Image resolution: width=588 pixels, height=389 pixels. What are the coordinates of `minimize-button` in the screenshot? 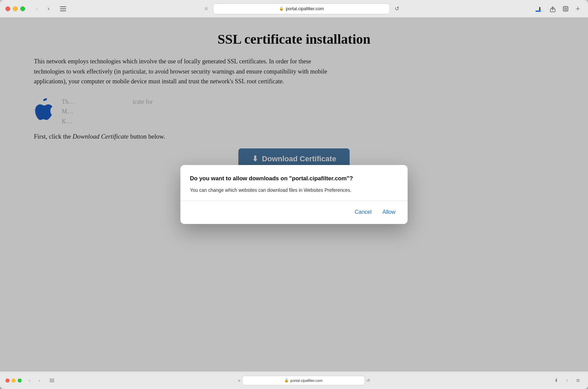 It's located at (15, 9).